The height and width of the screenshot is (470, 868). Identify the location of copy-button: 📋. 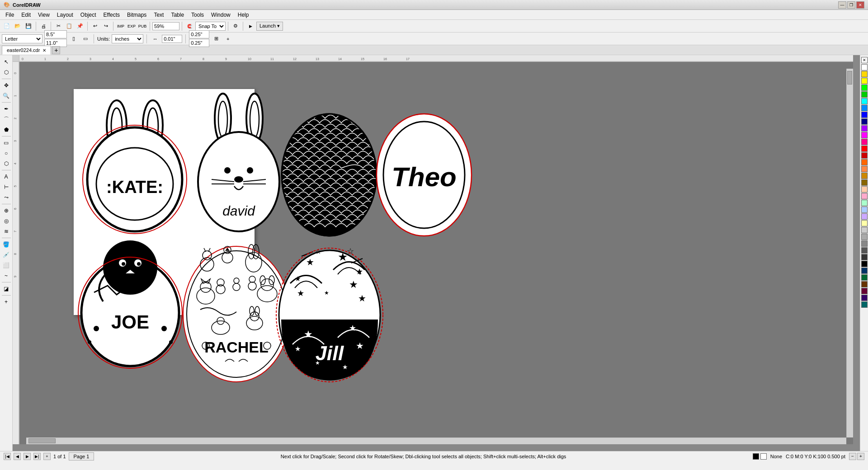
(69, 26).